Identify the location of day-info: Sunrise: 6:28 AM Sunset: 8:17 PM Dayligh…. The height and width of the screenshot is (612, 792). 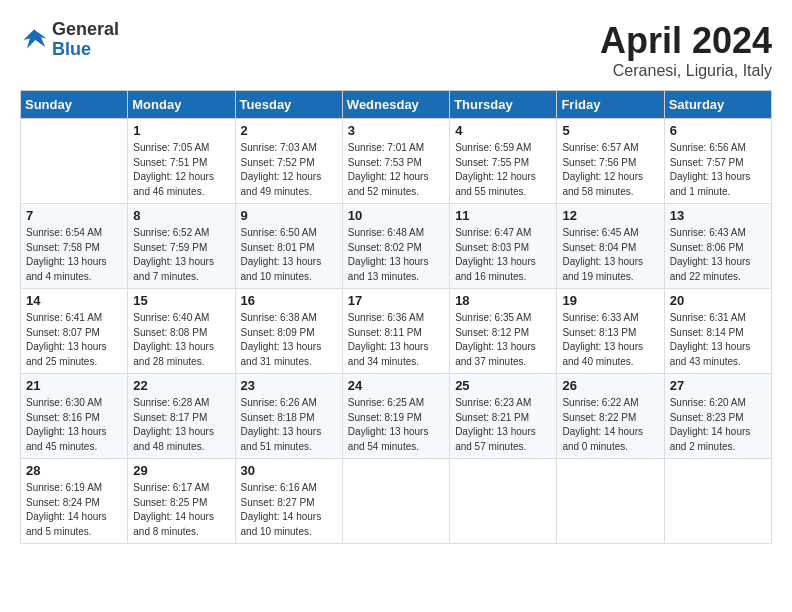
(181, 425).